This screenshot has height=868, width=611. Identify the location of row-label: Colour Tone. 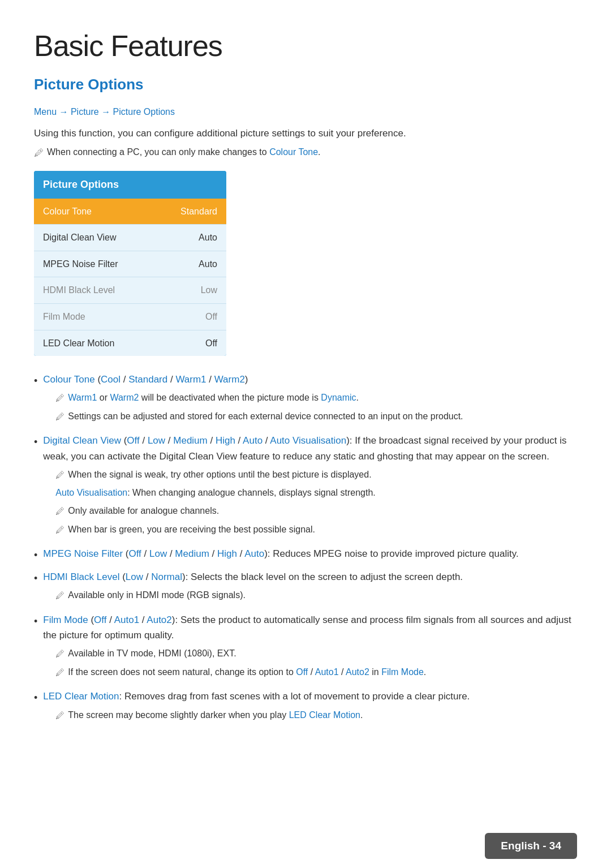
(94, 212).